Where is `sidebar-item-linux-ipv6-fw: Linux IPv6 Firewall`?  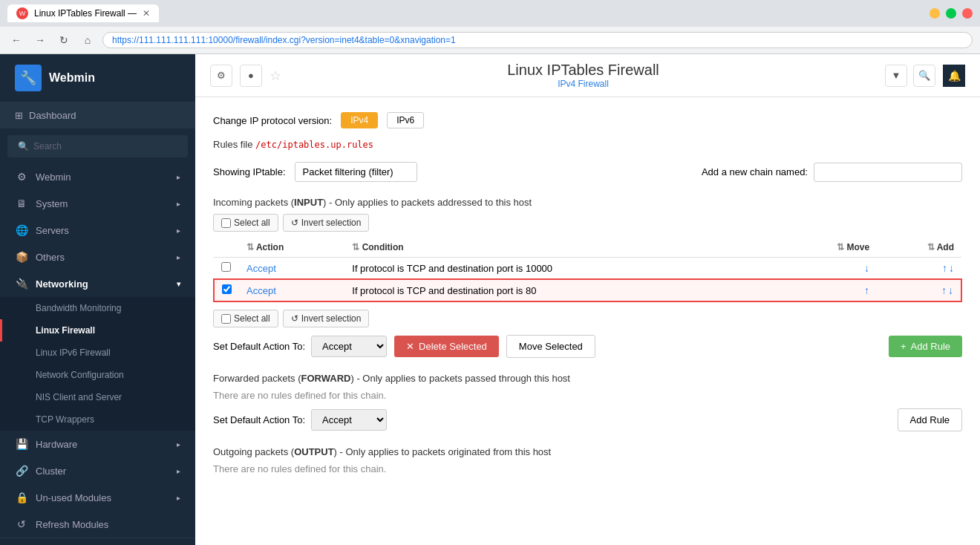
sidebar-item-linux-ipv6-fw: Linux IPv6 Firewall is located at coordinates (98, 353).